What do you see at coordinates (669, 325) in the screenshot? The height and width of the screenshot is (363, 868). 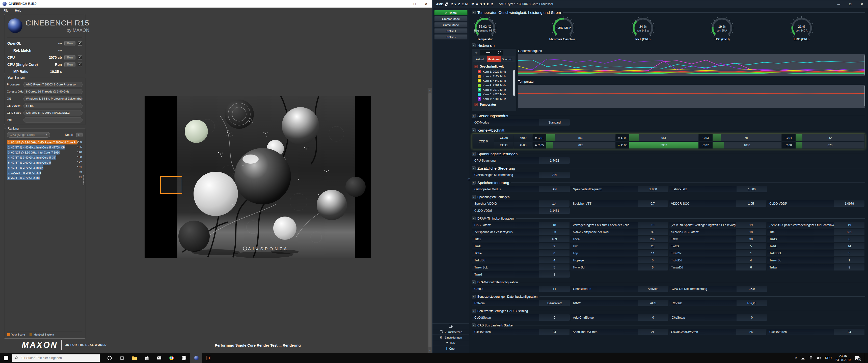 I see `section-header-cad-bus-laufwerk-st-rke: ∨CAD Bus Laufwerk Stärke` at bounding box center [669, 325].